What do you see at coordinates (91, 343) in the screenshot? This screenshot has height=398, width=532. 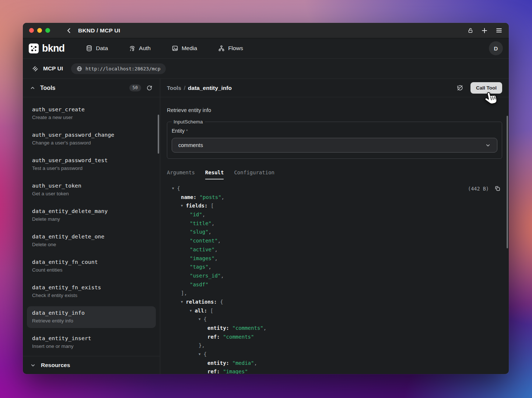 I see `sidebar-tool-item-data_entity_insert: data_entity_insertInsert one or many` at bounding box center [91, 343].